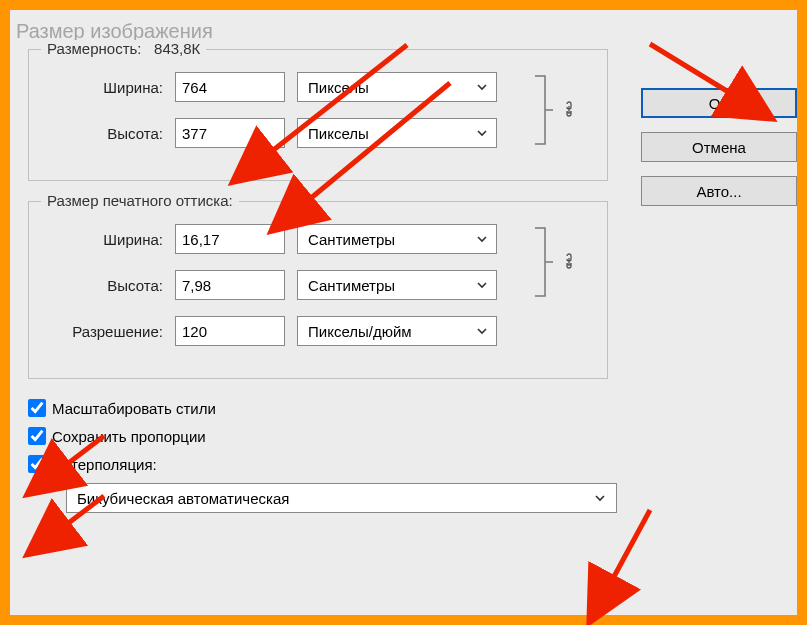 The width and height of the screenshot is (807, 625). Describe the element at coordinates (719, 147) in the screenshot. I see `cancel-button: Отмена` at that location.